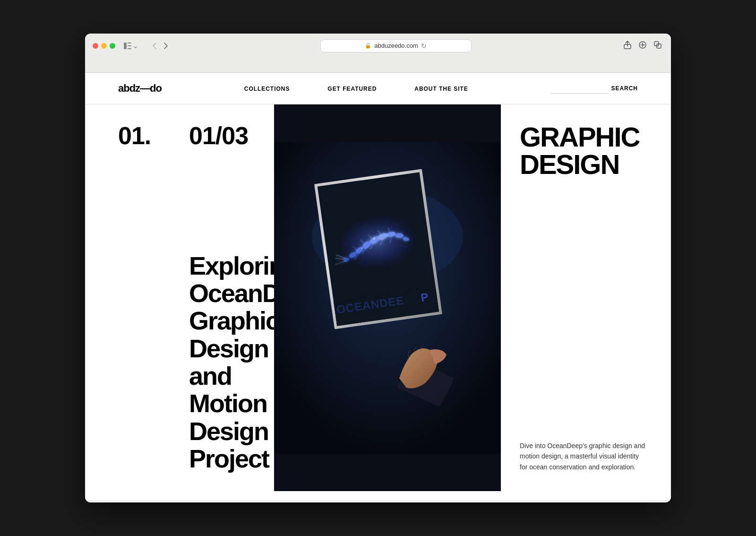 Image resolution: width=756 pixels, height=536 pixels. I want to click on search-area: SEARCH, so click(594, 88).